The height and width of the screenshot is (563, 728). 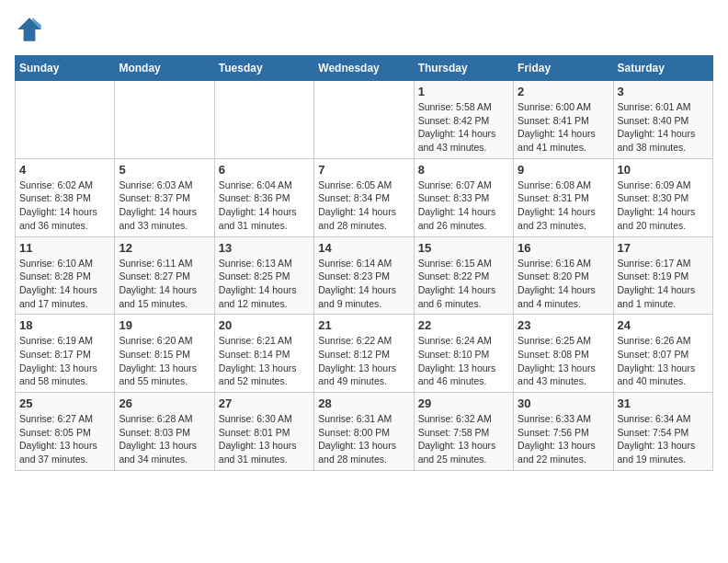 What do you see at coordinates (463, 353) in the screenshot?
I see `calendar-cell: 22Sunrise: 6:24 AM Sunset: 8:10 PM Dayli…` at bounding box center [463, 353].